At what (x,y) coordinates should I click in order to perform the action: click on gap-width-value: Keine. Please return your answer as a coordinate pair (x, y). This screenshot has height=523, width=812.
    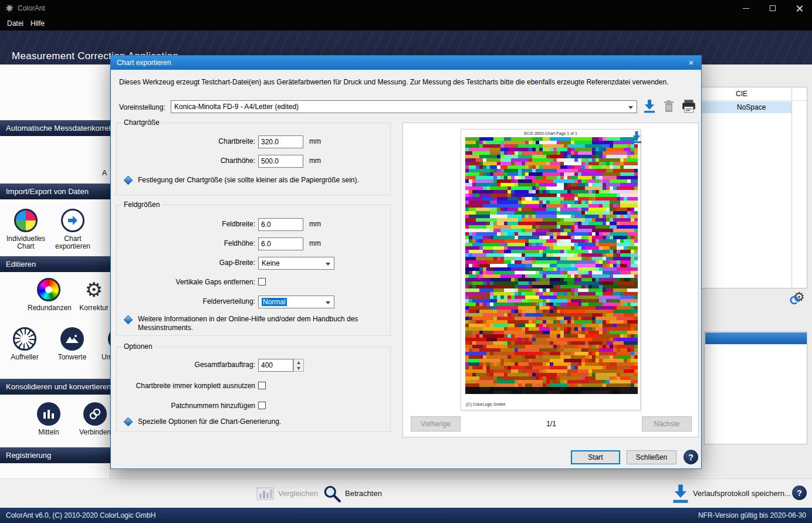
    Looking at the image, I should click on (271, 263).